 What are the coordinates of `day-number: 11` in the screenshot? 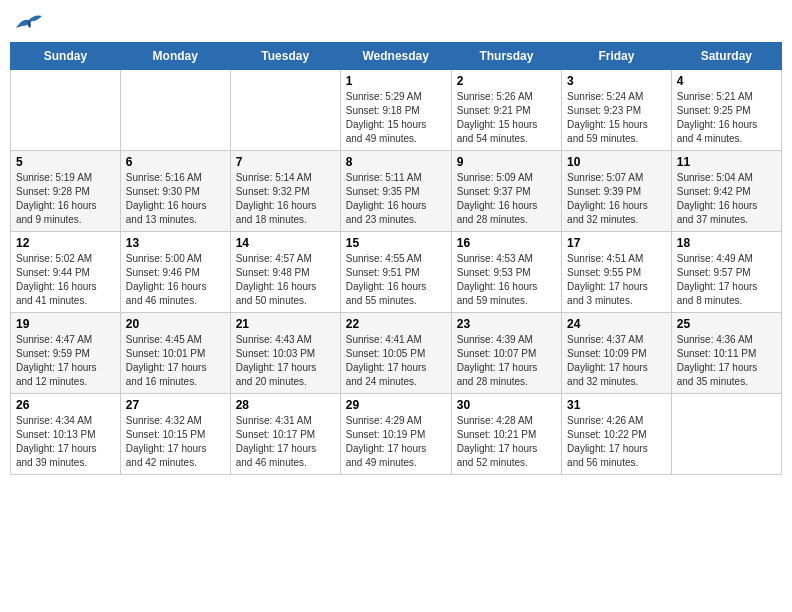 It's located at (726, 162).